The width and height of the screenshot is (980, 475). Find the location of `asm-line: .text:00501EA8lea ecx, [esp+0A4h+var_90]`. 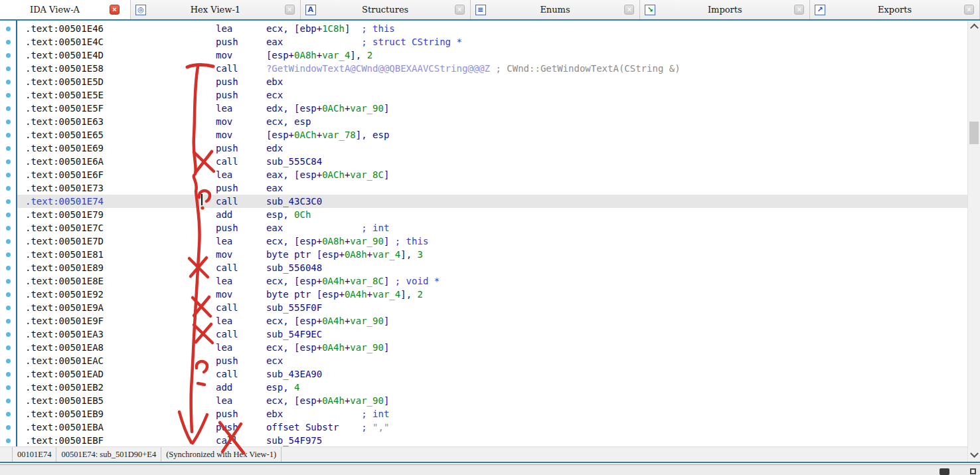

asm-line: .text:00501EA8lea ecx, [esp+0A4h+var_90] is located at coordinates (497, 347).